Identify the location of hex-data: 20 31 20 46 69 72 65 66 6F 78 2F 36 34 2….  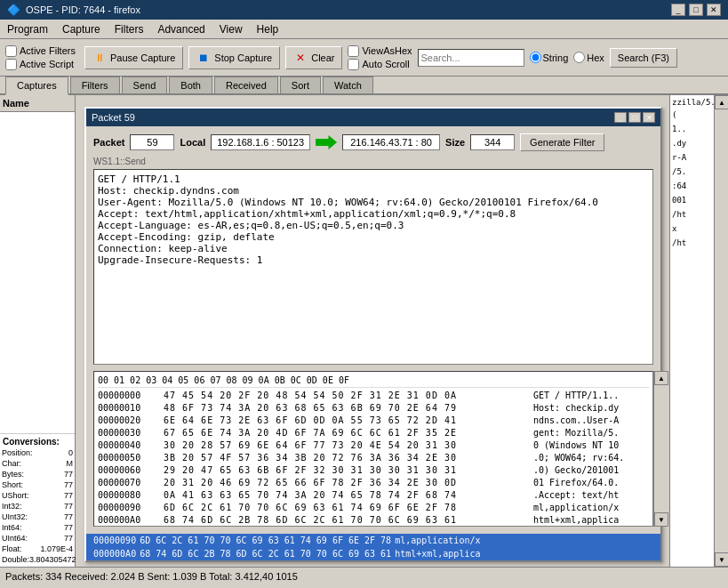
(347, 483).